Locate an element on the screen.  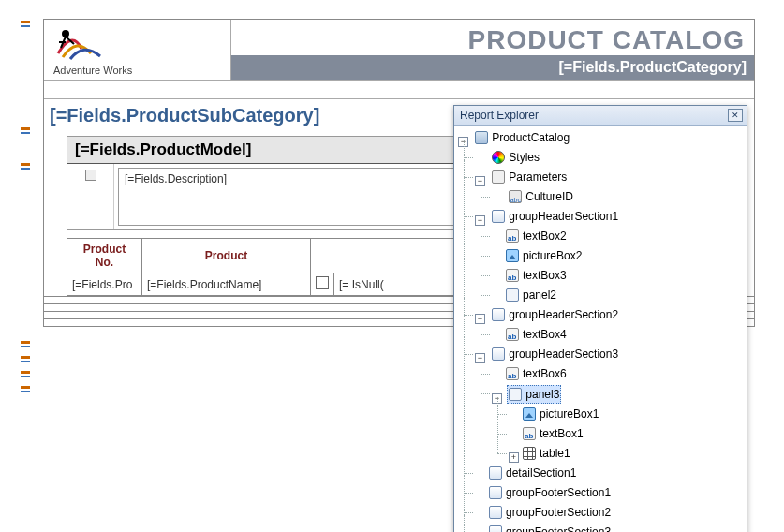
tree-textBox4: textBox4 is located at coordinates (536, 334).